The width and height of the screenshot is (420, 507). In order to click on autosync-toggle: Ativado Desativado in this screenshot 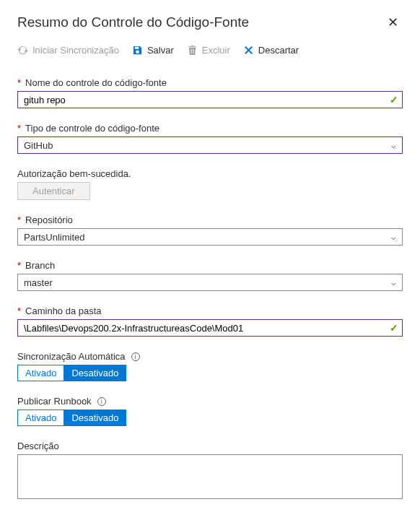, I will do `click(210, 373)`.